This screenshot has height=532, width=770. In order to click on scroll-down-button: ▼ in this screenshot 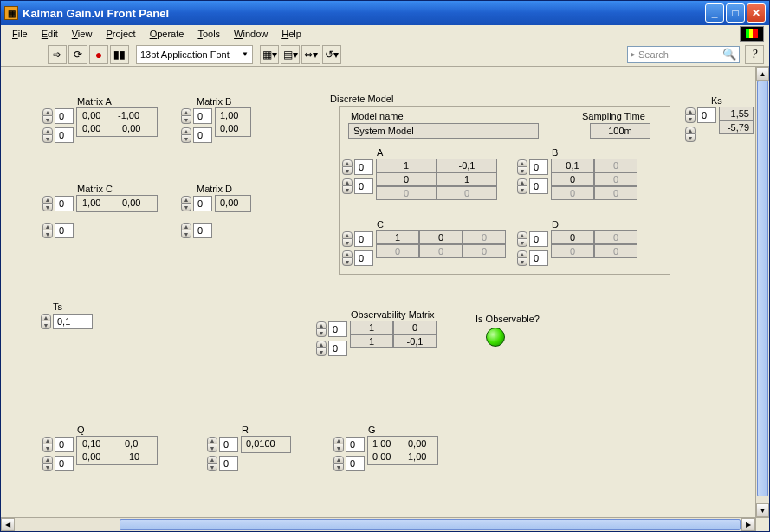, I will do `click(762, 510)`.